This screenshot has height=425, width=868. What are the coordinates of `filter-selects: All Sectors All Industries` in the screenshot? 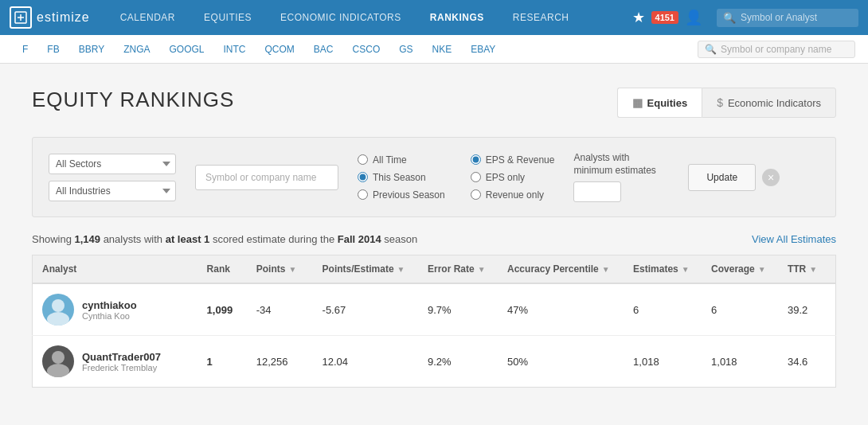 It's located at (112, 177).